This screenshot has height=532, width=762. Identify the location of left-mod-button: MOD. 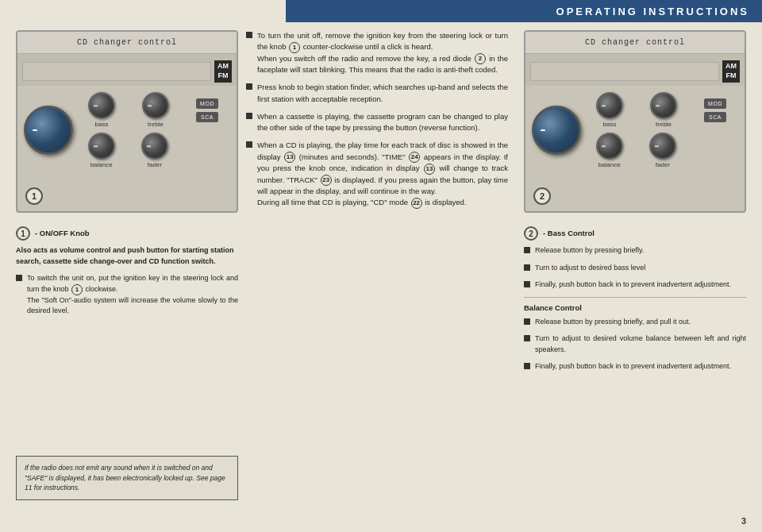
(207, 103).